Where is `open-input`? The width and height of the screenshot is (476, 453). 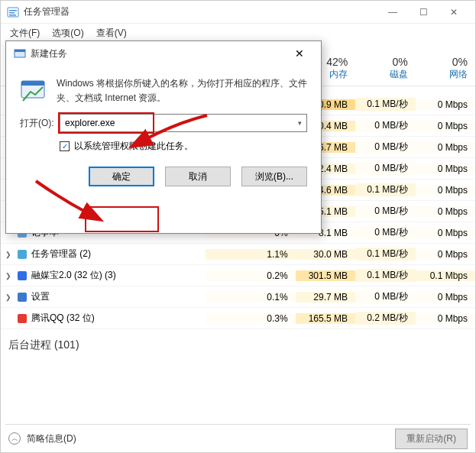 open-input is located at coordinates (176, 123).